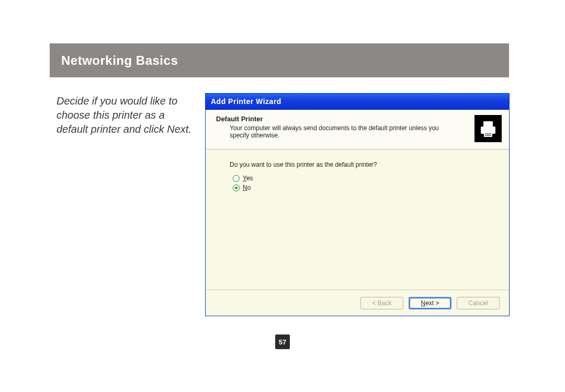 The height and width of the screenshot is (392, 565). Describe the element at coordinates (382, 303) in the screenshot. I see `back-button: < Back` at that location.